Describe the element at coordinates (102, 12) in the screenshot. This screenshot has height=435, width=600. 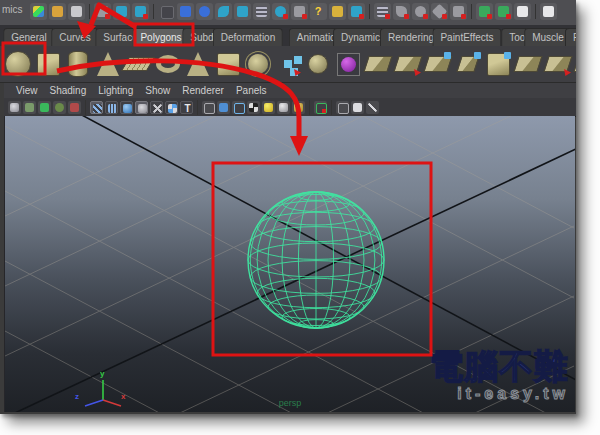
I see `quick-select-icon` at that location.